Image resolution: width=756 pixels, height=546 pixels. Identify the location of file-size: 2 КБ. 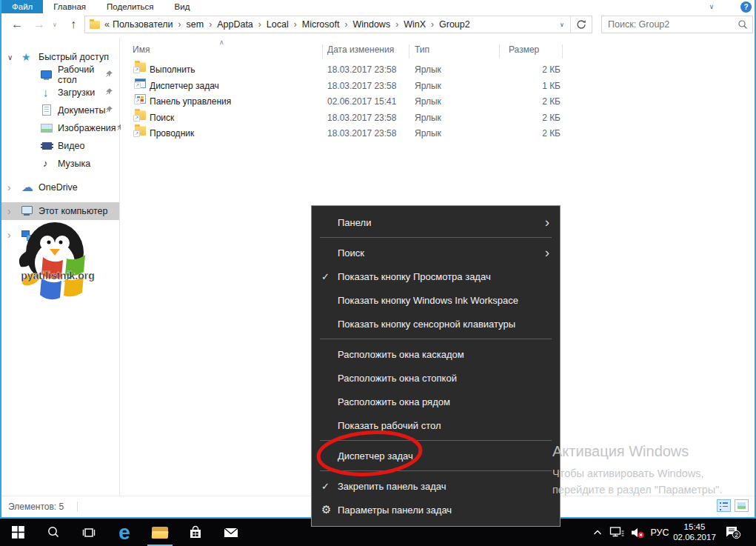
(535, 134).